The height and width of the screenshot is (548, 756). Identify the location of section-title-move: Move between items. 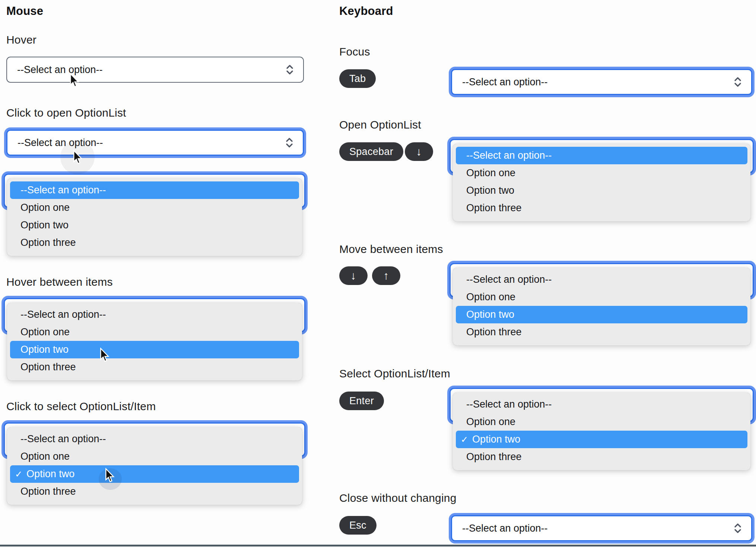
(391, 249).